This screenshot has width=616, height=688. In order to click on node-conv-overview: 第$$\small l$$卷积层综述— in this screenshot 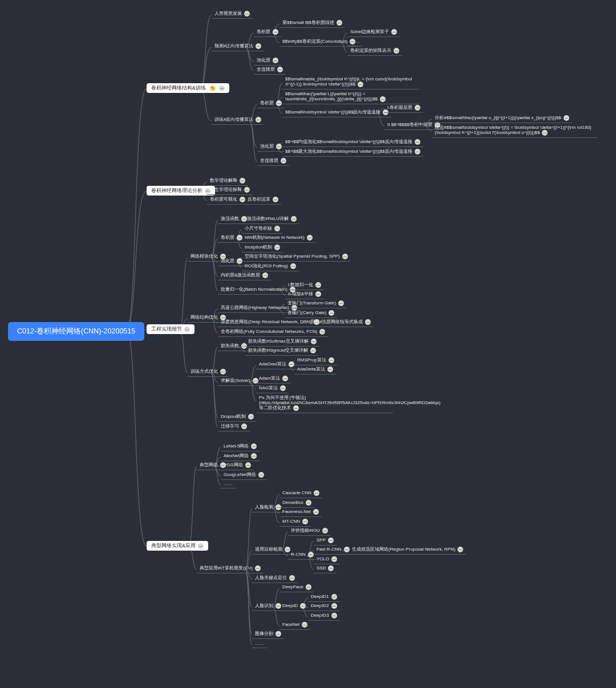, I will do `click(313, 23)`.